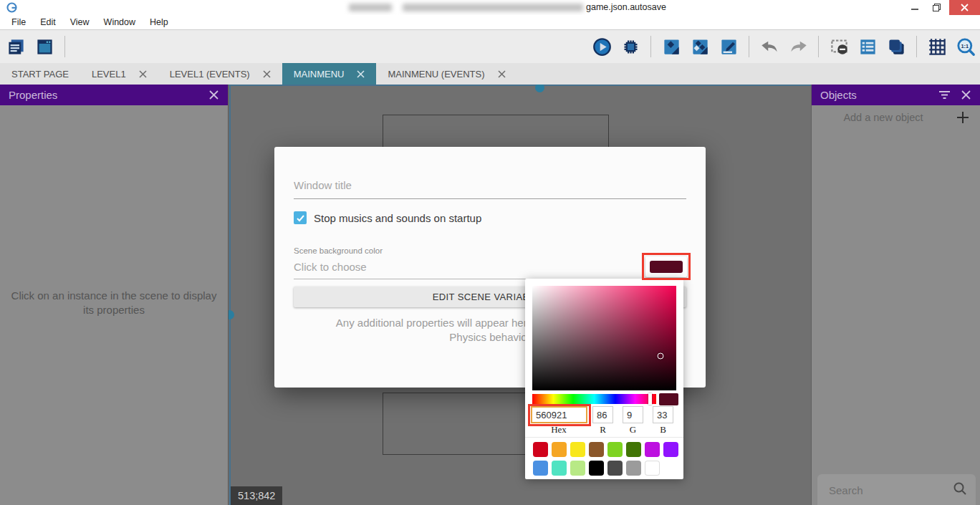 This screenshot has width=980, height=505. Describe the element at coordinates (937, 47) in the screenshot. I see `grid-button` at that location.